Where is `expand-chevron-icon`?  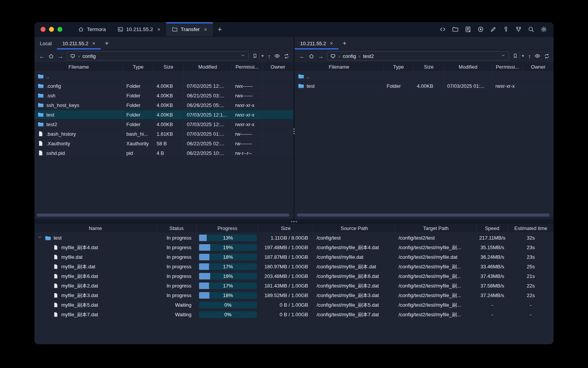 expand-chevron-icon is located at coordinates (40, 238).